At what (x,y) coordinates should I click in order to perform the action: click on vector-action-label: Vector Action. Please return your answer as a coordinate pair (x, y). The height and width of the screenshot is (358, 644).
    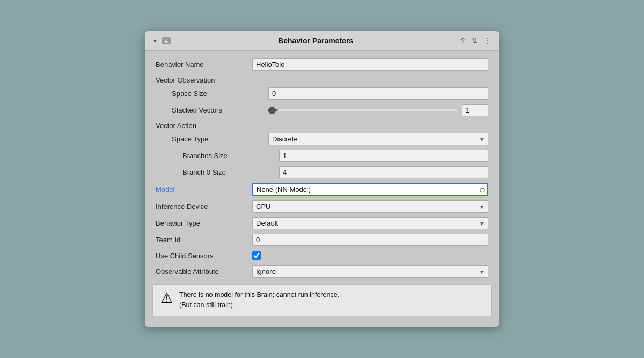
    Looking at the image, I should click on (322, 124).